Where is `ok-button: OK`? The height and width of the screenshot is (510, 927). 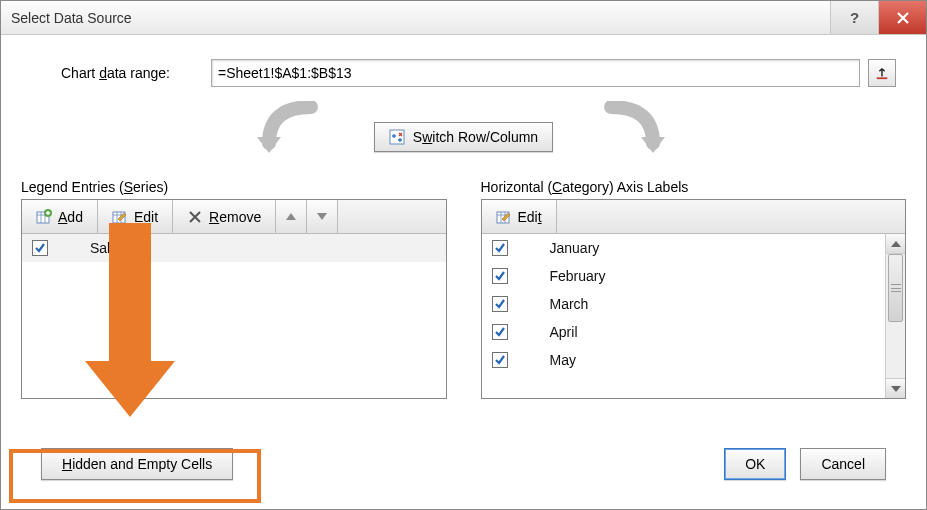
ok-button: OK is located at coordinates (755, 464).